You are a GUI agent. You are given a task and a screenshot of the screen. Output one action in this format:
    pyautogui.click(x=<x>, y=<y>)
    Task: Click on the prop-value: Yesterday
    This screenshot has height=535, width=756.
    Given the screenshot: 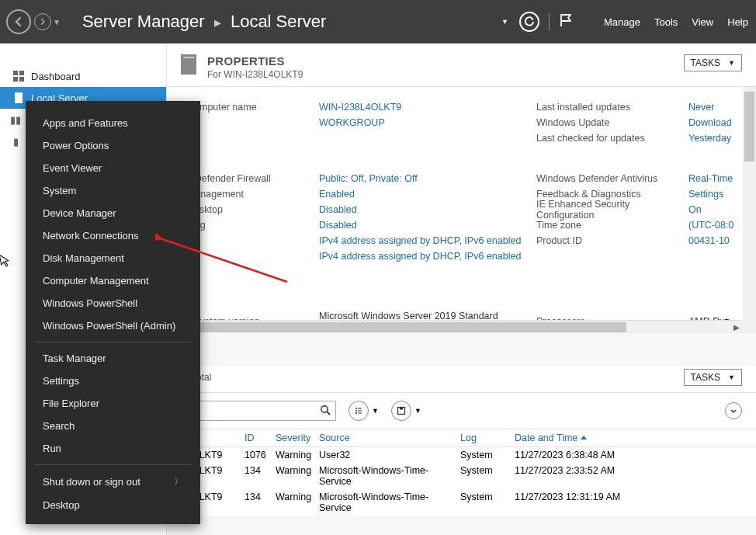 What is the action you would take?
    pyautogui.click(x=709, y=138)
    